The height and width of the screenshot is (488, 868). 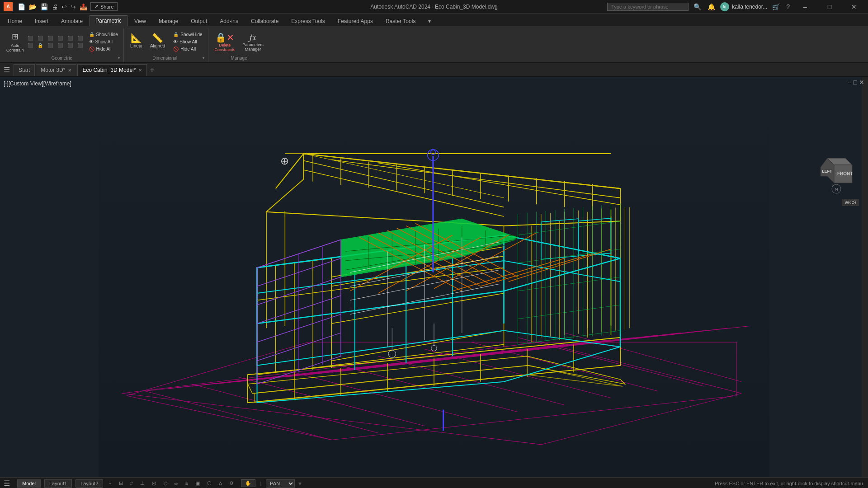 I want to click on tab-ecocabin-close: ✕, so click(x=140, y=70).